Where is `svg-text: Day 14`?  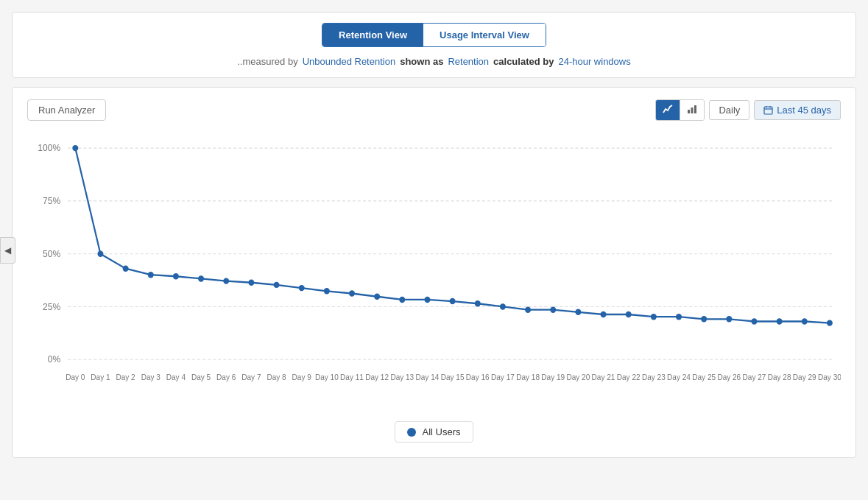
svg-text: Day 14 is located at coordinates (428, 377).